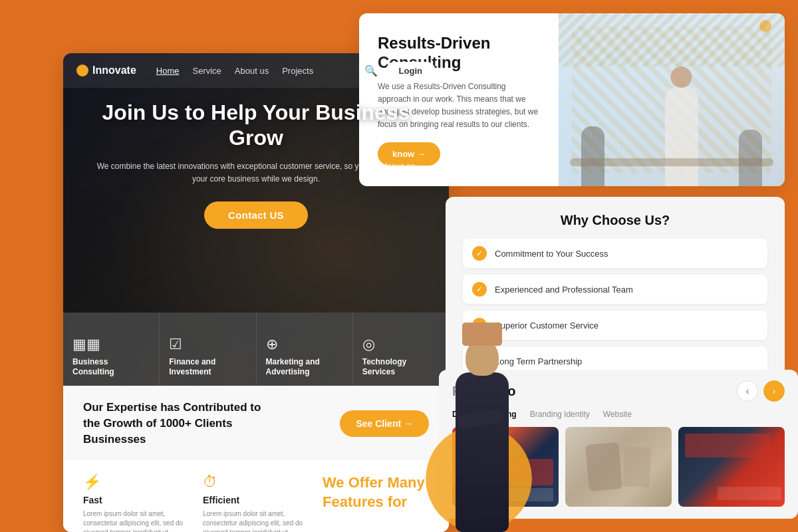  What do you see at coordinates (376, 492) in the screenshot?
I see `we-offer-title: We Offer Many Features for` at bounding box center [376, 492].